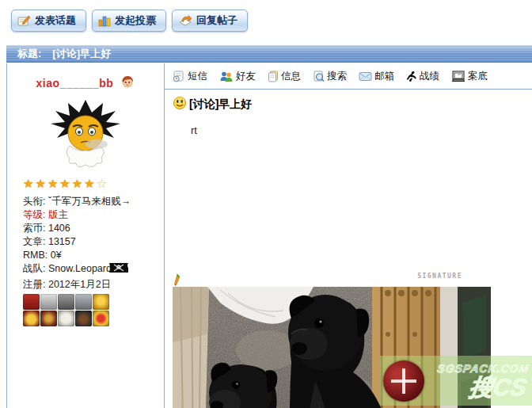 This screenshot has width=532, height=408. Describe the element at coordinates (185, 21) in the screenshot. I see `reply-icon` at that location.